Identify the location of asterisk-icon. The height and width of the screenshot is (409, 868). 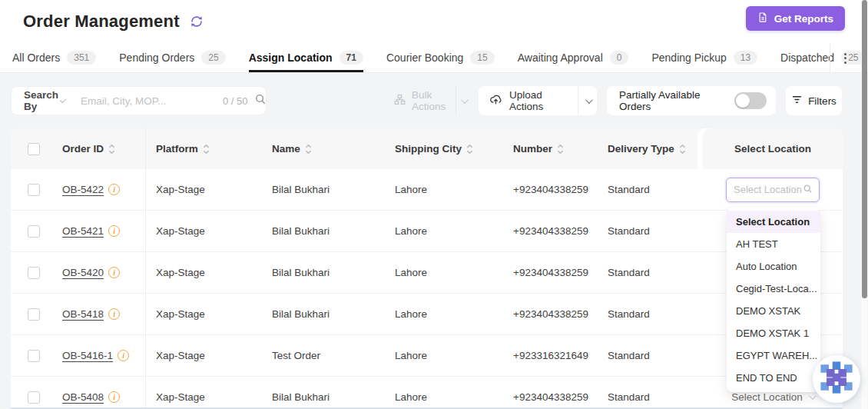
(837, 379).